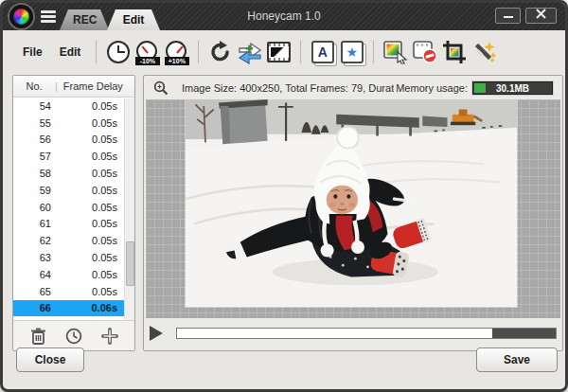  I want to click on remove-frame-button, so click(424, 52).